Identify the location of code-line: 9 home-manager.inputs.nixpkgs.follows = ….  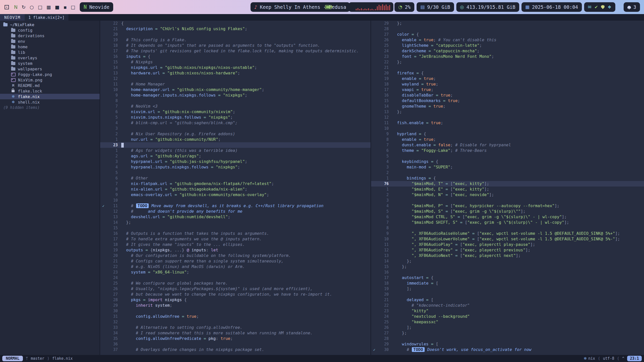
(235, 95).